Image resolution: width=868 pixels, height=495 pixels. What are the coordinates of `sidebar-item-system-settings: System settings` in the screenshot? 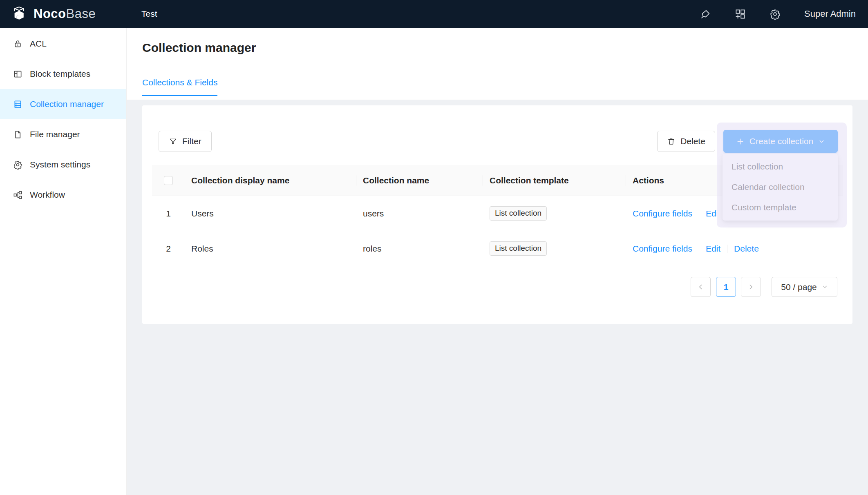 It's located at (63, 165).